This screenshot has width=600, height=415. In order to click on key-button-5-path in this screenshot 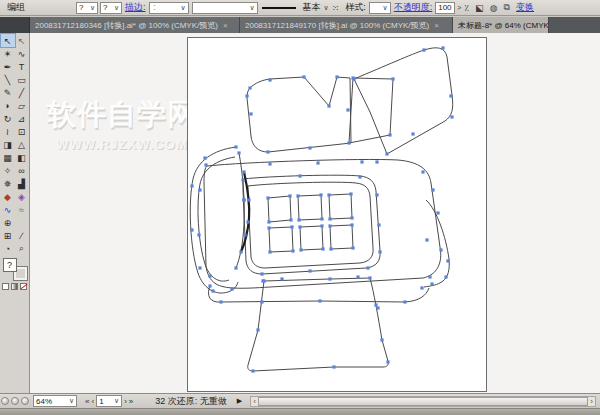, I will do `click(312, 238)`.